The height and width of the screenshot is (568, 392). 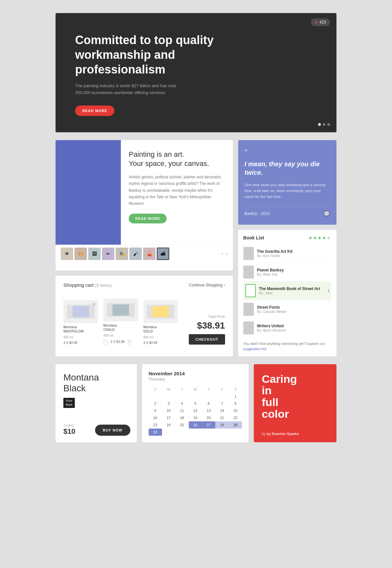 What do you see at coordinates (169, 418) in the screenshot?
I see `cal-day-17: 17` at bounding box center [169, 418].